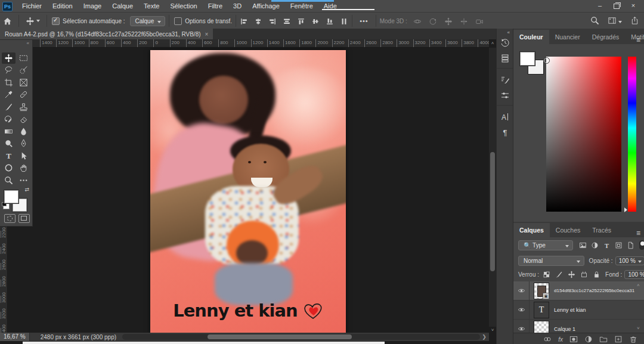 The height and width of the screenshot is (344, 644). Describe the element at coordinates (24, 131) in the screenshot. I see `blur-tool` at that location.